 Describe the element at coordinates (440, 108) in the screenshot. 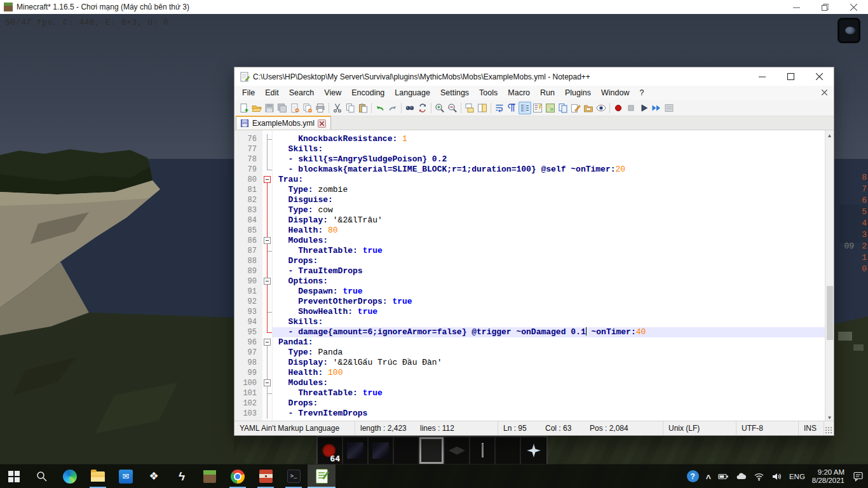

I see `zoom-in-button` at that location.